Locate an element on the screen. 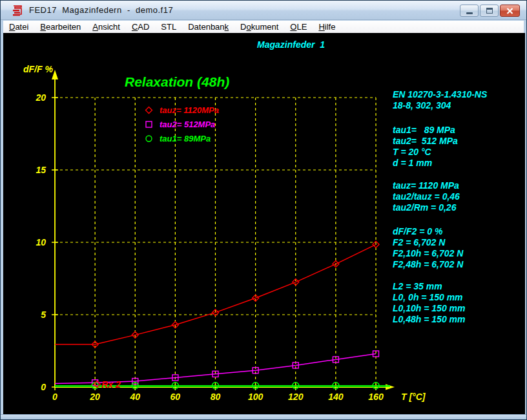 Image resolution: width=527 pixels, height=420 pixels. menu-bar: DateiBearbeitenAnsichtCADSTLDatenbankDok… is located at coordinates (264, 27).